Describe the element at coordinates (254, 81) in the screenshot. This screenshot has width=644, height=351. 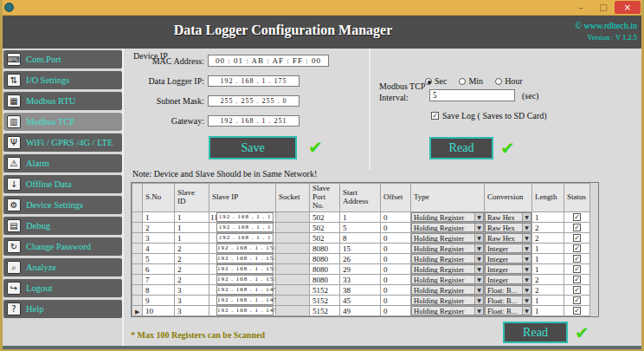
I see `data-logger-ip-input: 192 . 168 . 1 . 175` at that location.